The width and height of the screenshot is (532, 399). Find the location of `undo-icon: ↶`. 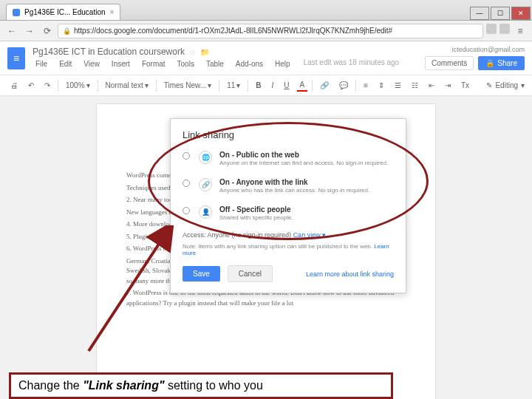

undo-icon: ↶ is located at coordinates (31, 86).